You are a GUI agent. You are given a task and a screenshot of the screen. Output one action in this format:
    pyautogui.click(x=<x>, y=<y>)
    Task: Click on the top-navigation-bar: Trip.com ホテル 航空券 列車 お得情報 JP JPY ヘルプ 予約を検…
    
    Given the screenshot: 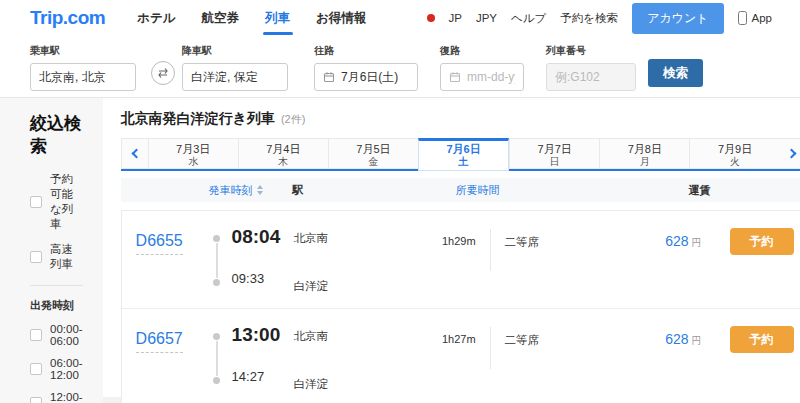 What is the action you would take?
    pyautogui.click(x=400, y=18)
    